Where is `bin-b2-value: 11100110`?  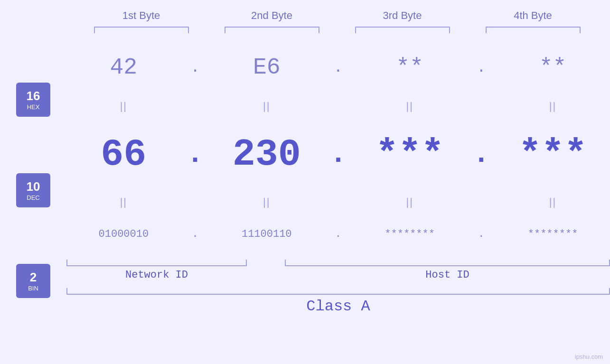 bin-b2-value: 11100110 is located at coordinates (267, 234).